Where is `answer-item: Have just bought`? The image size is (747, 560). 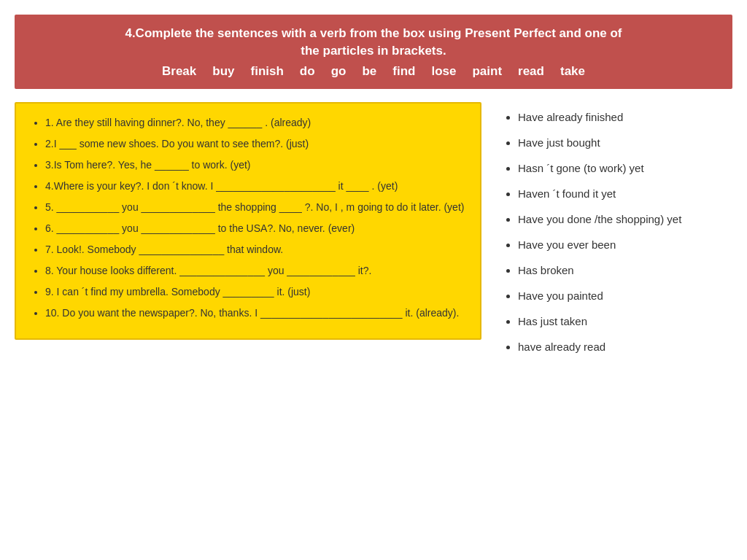 answer-item: Have just bought is located at coordinates (625, 143).